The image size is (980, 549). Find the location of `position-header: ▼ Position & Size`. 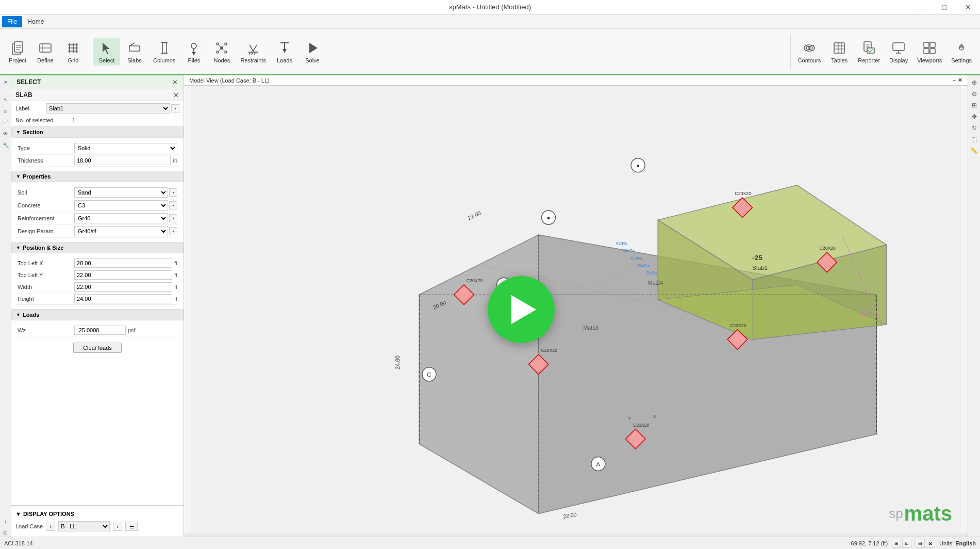

position-header: ▼ Position & Size is located at coordinates (97, 248).